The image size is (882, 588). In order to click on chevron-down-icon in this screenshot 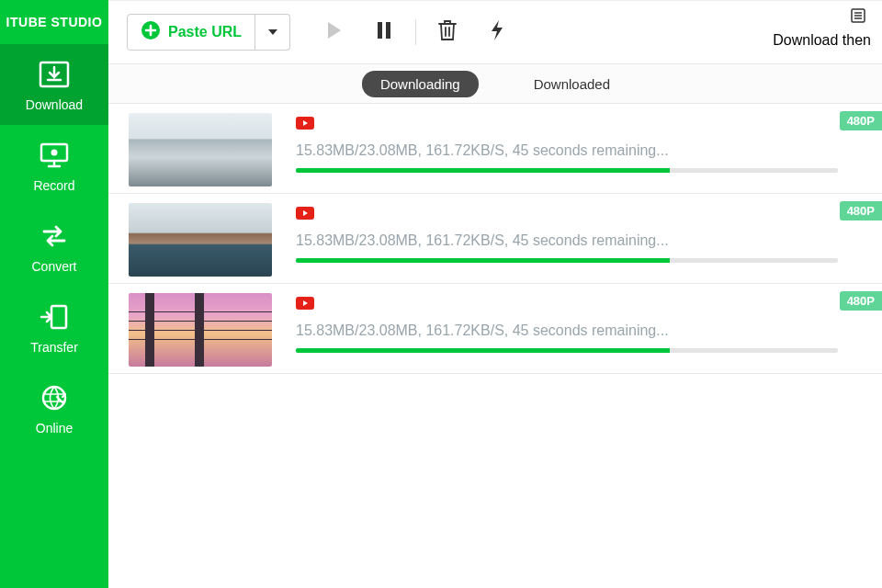, I will do `click(273, 33)`.